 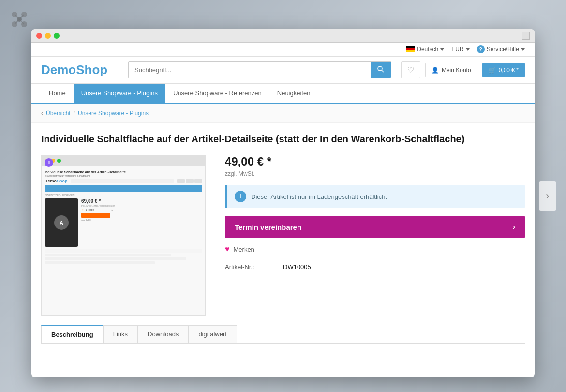 What do you see at coordinates (39, 36) in the screenshot?
I see `close-dot` at bounding box center [39, 36].